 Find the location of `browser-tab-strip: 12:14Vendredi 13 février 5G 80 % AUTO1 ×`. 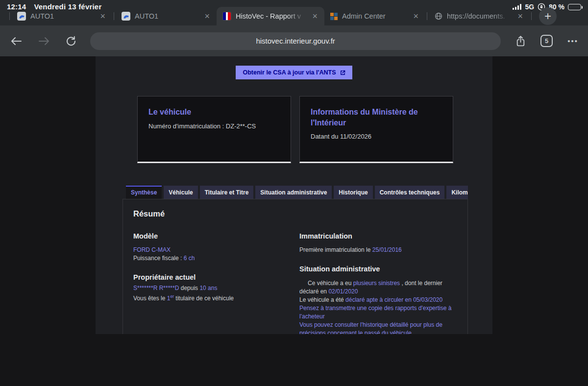

browser-tab-strip: 12:14Vendredi 13 février 5G 80 % AUTO1 × is located at coordinates (294, 13).